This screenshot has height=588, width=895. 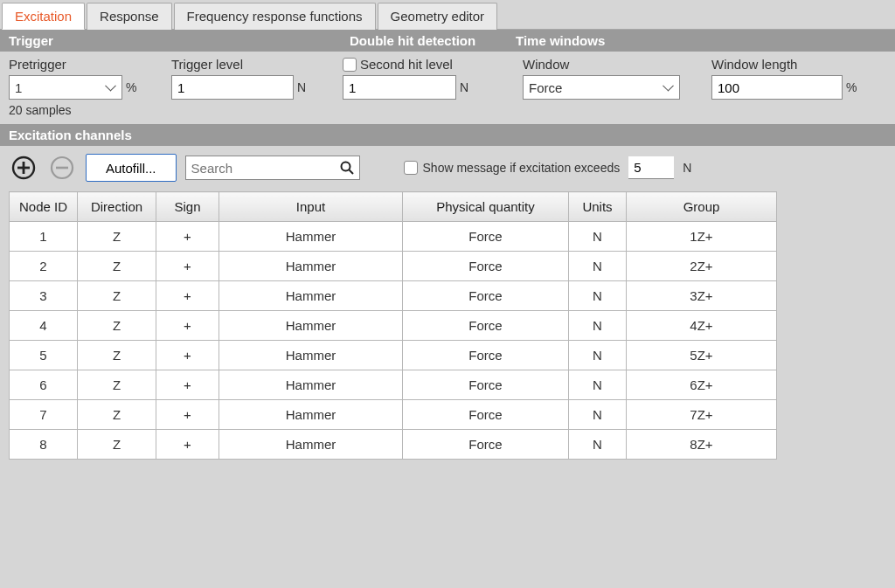 What do you see at coordinates (448, 168) in the screenshot?
I see `excitation-toolbar: Autofill... Show message if excitation e…` at bounding box center [448, 168].